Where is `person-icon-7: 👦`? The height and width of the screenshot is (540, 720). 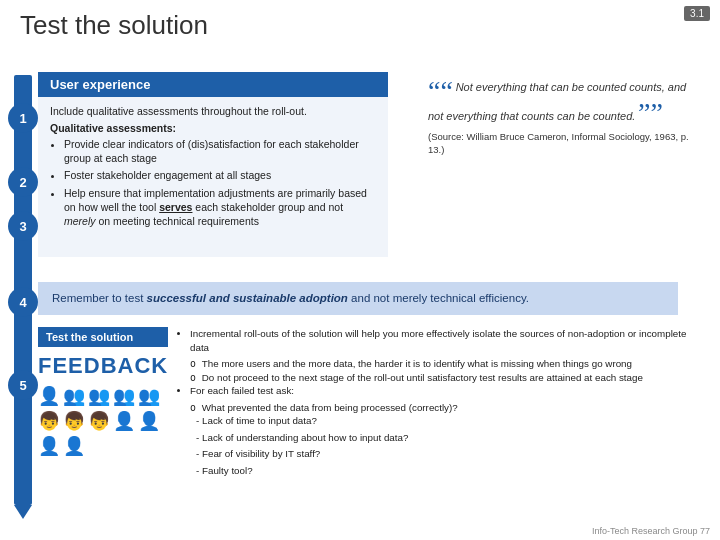 person-icon-7: 👦 is located at coordinates (74, 421).